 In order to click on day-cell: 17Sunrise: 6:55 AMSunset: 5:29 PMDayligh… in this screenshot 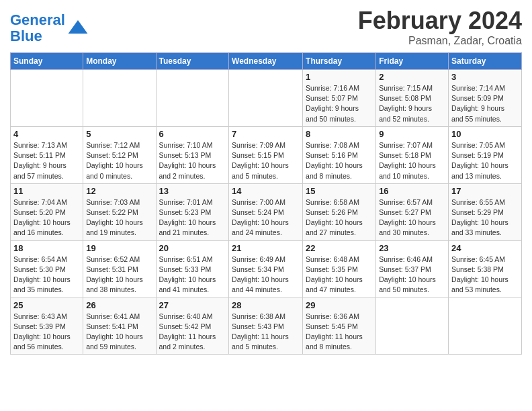, I will do `click(485, 212)`.